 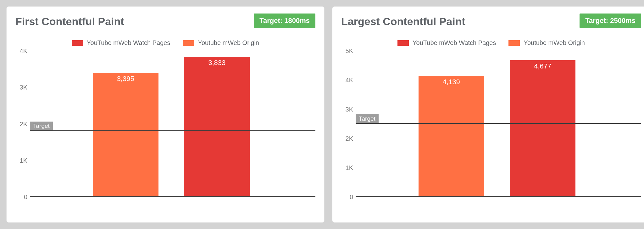 I want to click on y-axis: 0 1K 2K 3K 4K, so click(x=23, y=124).